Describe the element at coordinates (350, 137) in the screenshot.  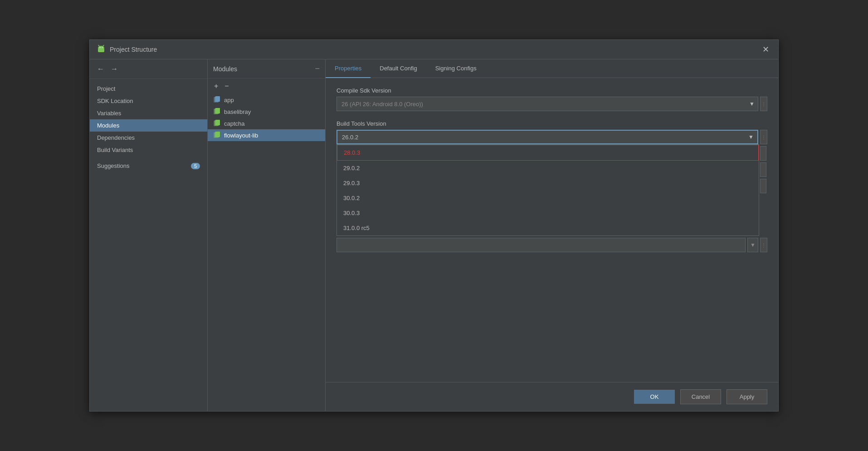
I see `build-tools-selected-text: 26.0.2` at that location.